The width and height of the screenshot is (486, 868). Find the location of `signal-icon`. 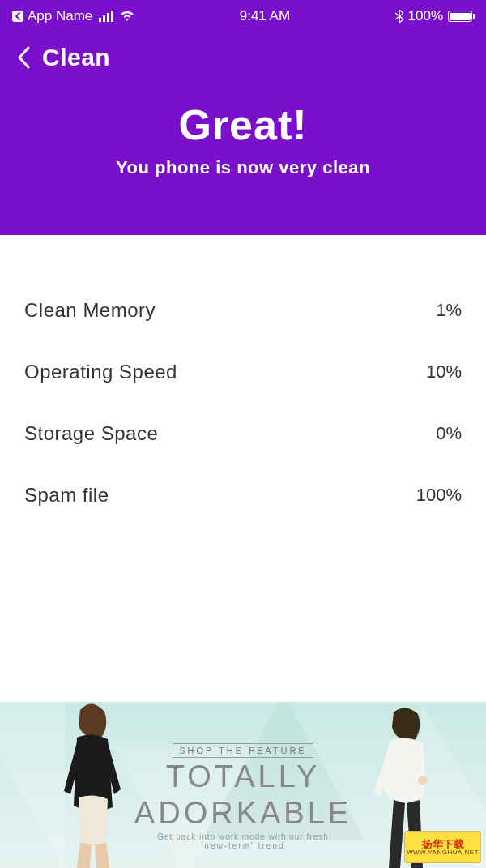

signal-icon is located at coordinates (106, 16).